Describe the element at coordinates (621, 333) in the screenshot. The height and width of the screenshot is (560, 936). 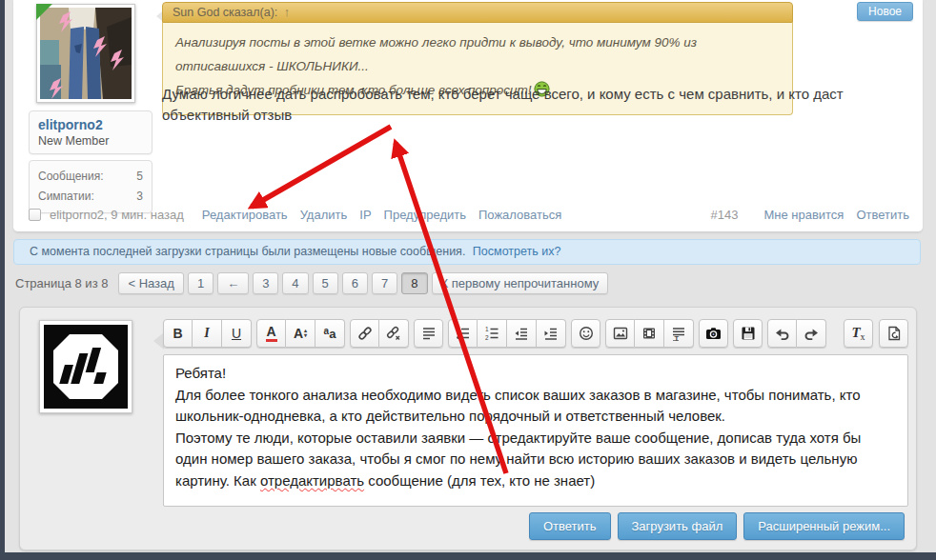
I see `image-icon` at that location.